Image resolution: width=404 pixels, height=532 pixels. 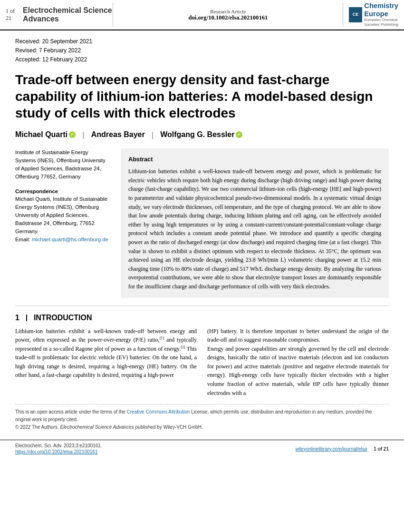 What do you see at coordinates (159, 412) in the screenshot?
I see `cc-license-link: Creative Commons Attribution` at bounding box center [159, 412].